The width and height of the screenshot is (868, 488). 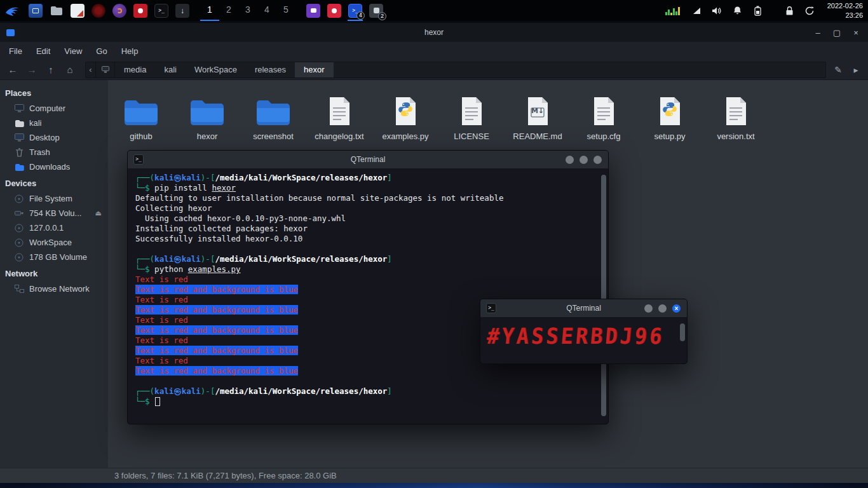 What do you see at coordinates (100, 214) in the screenshot?
I see `eject-icon: ⏏` at bounding box center [100, 214].